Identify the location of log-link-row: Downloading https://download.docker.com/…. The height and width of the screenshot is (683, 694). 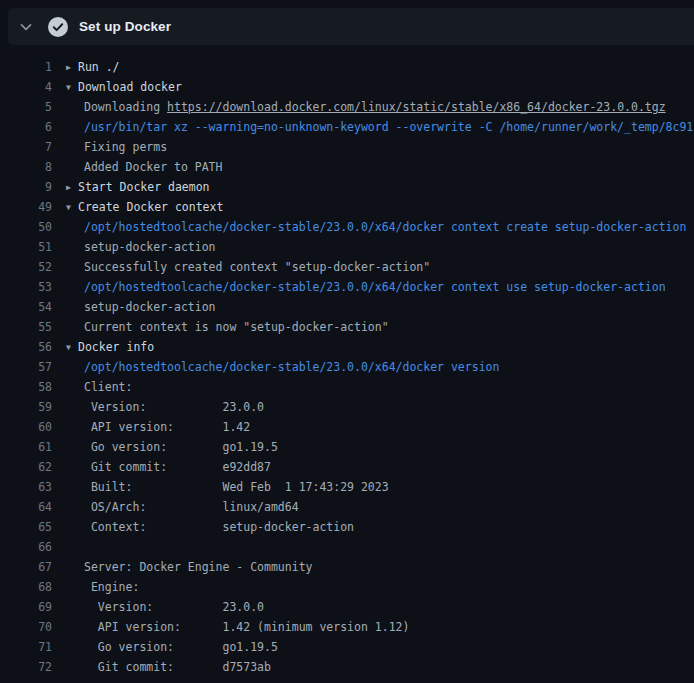
(373, 107).